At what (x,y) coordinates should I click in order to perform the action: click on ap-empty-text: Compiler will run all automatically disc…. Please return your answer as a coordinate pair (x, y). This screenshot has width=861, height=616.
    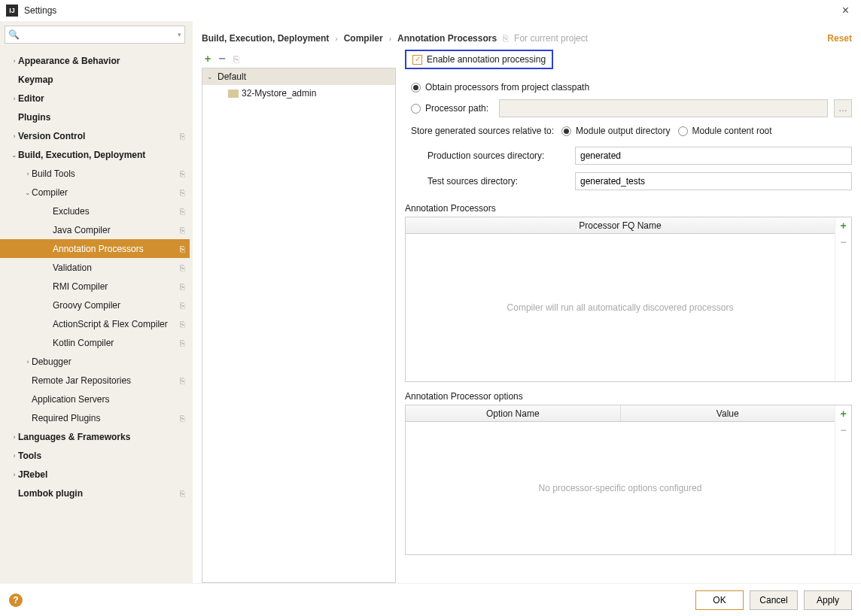
    Looking at the image, I should click on (620, 308).